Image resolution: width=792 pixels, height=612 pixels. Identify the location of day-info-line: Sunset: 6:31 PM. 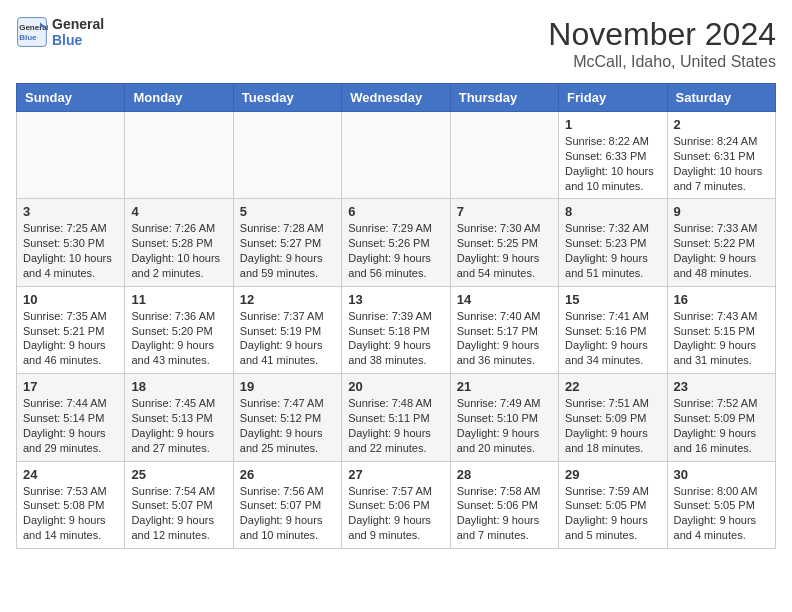
(722, 156).